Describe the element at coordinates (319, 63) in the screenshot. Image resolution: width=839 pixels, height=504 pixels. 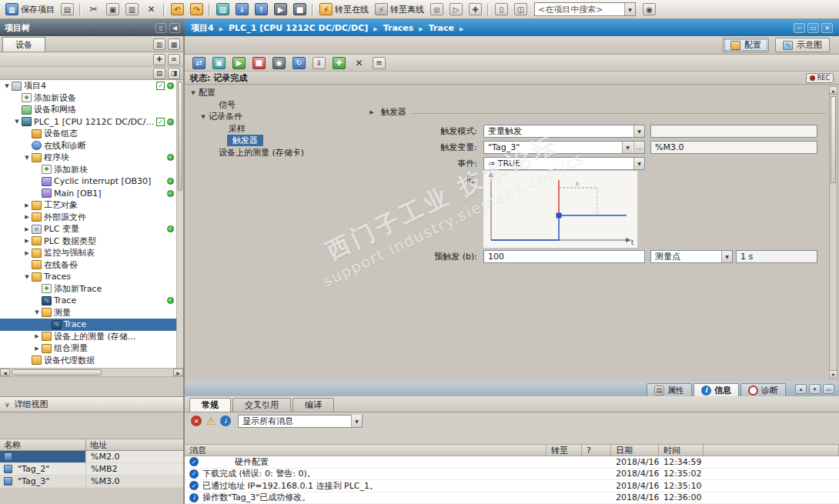
I see `export-measurement-button: ⇓` at that location.